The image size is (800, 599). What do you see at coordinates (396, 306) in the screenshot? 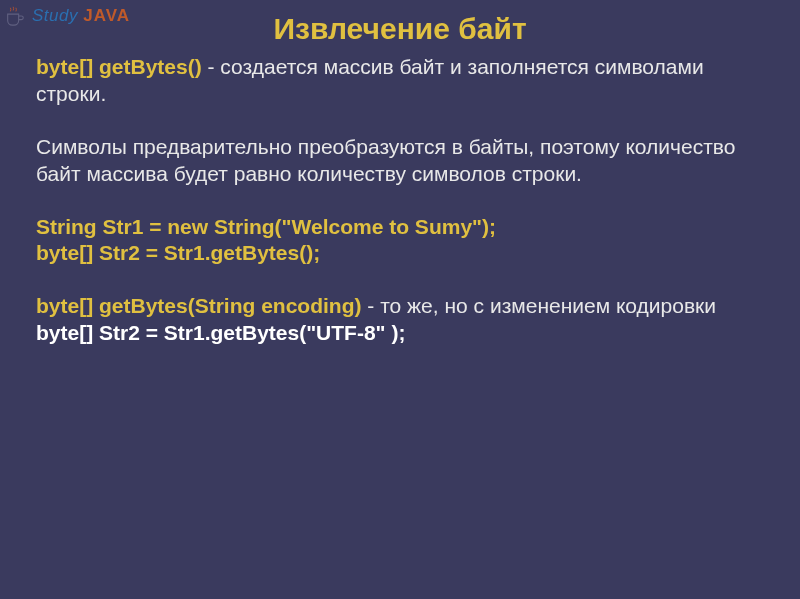
I see `paragraph-3: byte[] getBytes(String encoding) - то же…` at bounding box center [396, 306].